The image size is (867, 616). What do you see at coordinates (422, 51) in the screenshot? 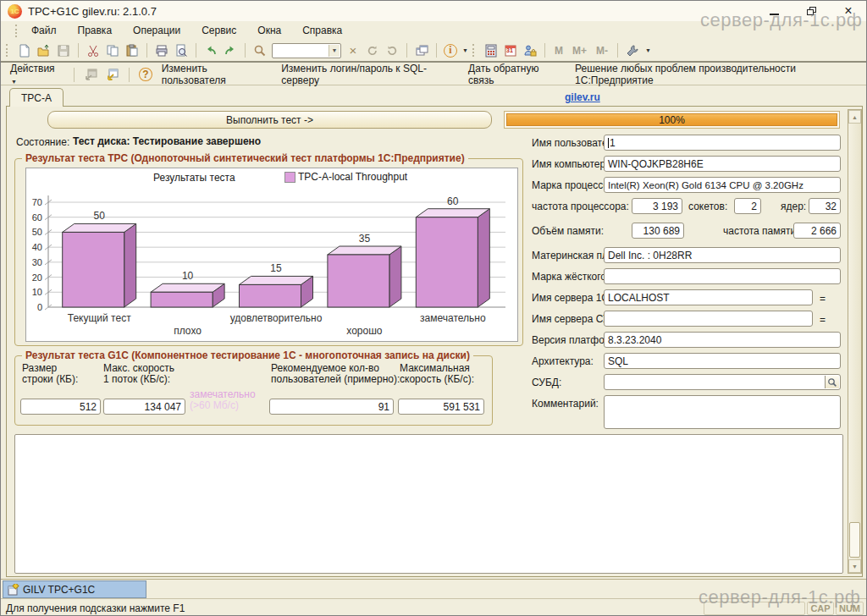
I see `copy-window-icon` at bounding box center [422, 51].